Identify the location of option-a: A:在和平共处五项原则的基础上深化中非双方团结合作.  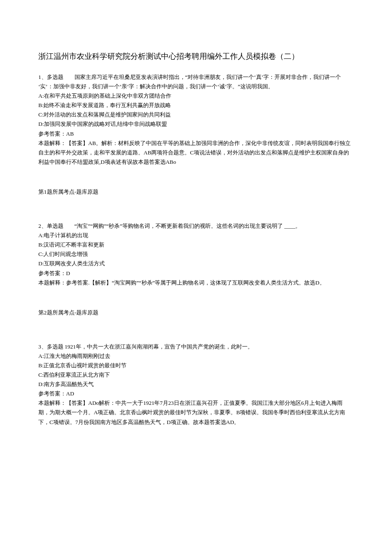
(196, 96).